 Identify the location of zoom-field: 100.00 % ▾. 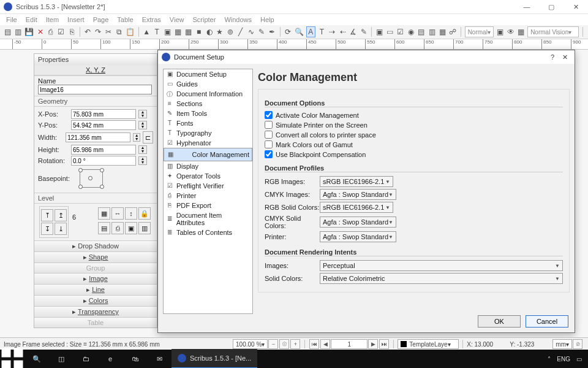
(250, 344).